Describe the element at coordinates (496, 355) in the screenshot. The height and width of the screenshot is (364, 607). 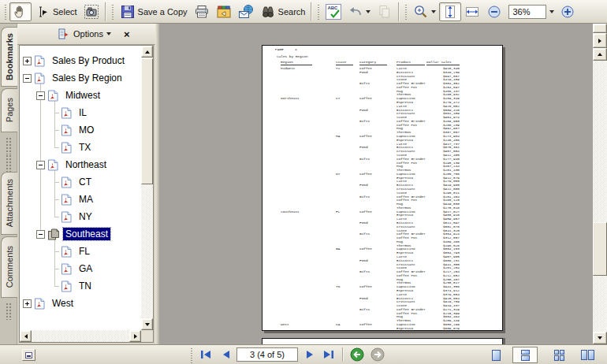
I see `single-page-layout-button` at that location.